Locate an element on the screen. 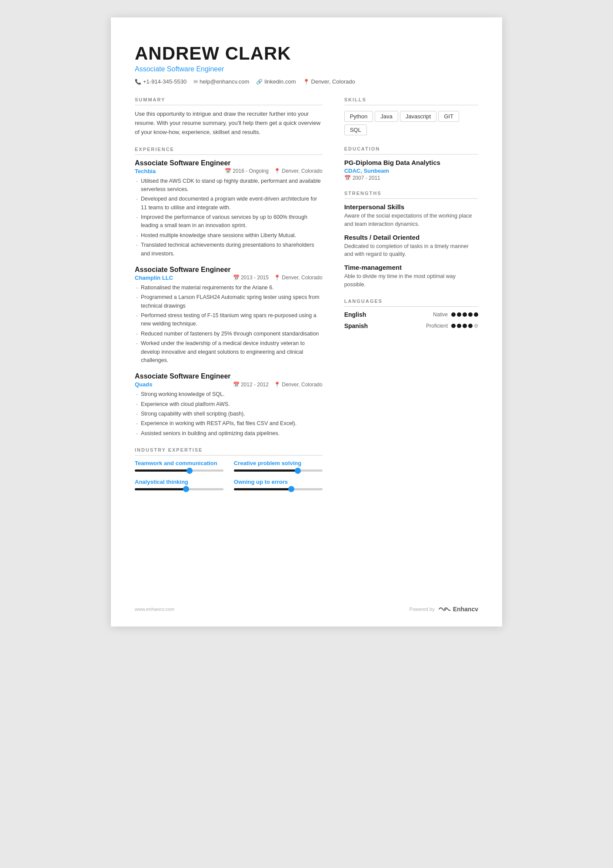 The height and width of the screenshot is (868, 613). website-url: linkedin.com is located at coordinates (280, 82).